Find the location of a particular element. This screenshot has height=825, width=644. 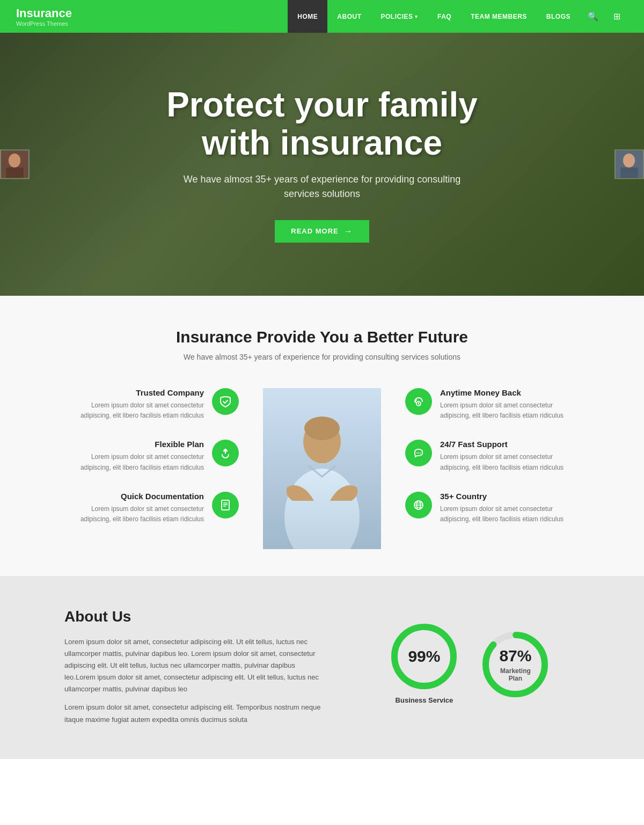

feature-quickdoc-title: Quick Documentation is located at coordinates (141, 496).